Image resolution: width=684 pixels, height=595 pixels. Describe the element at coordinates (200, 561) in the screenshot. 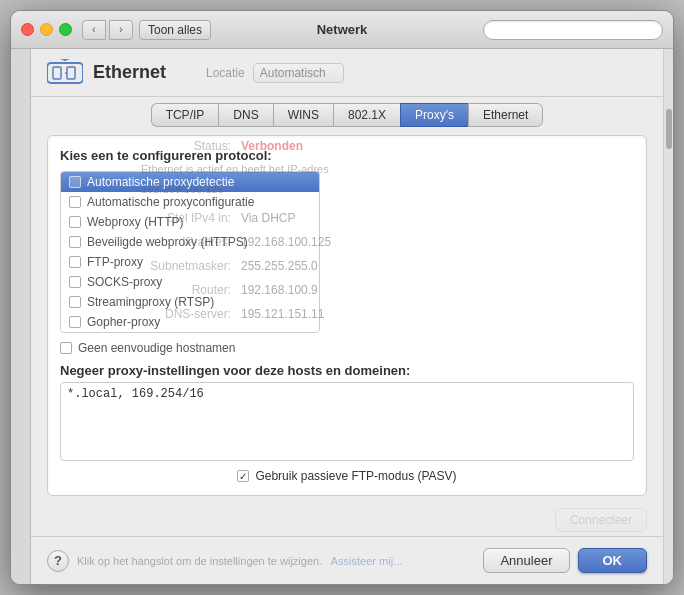

I see `footer-status-text: Klik op het hangslot om de instellingen …` at that location.